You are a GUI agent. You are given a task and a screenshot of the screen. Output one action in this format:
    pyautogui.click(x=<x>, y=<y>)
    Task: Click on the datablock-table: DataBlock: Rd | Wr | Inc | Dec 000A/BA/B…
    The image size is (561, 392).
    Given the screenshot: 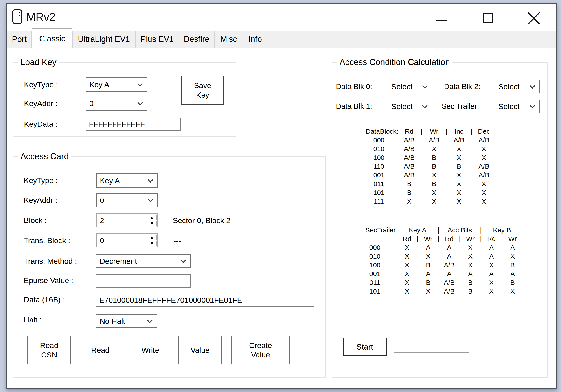 What is the action you would take?
    pyautogui.click(x=426, y=166)
    